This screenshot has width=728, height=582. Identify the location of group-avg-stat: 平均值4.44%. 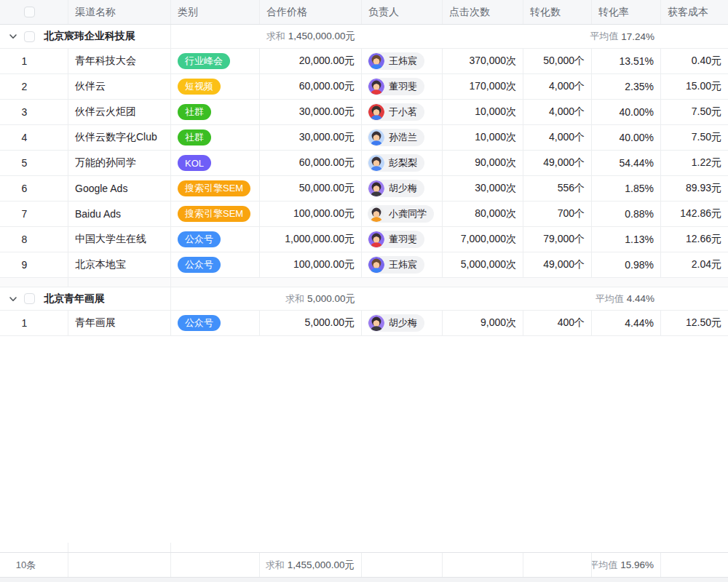
(511, 298).